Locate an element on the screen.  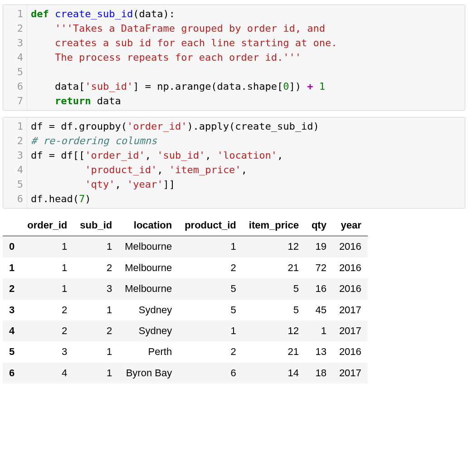
code-line: df = df[['order_id', 'sub_id', 'location… is located at coordinates (246, 155).